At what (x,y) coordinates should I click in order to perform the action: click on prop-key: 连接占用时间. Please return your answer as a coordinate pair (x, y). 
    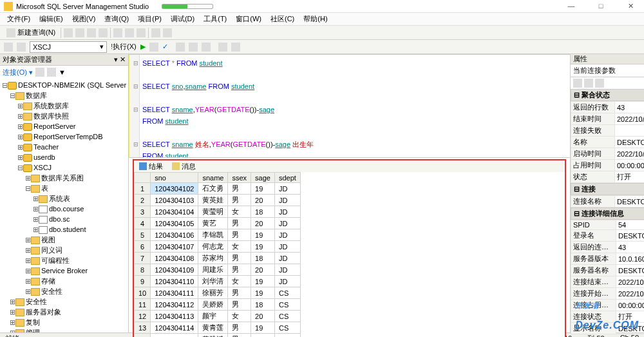
    Looking at the image, I should click on (593, 305).